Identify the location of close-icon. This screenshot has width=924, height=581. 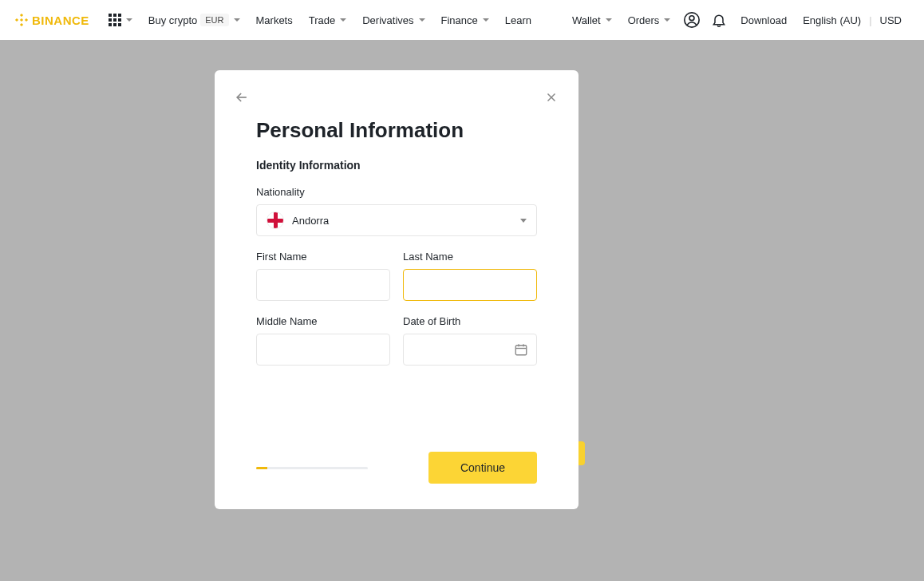
(551, 97).